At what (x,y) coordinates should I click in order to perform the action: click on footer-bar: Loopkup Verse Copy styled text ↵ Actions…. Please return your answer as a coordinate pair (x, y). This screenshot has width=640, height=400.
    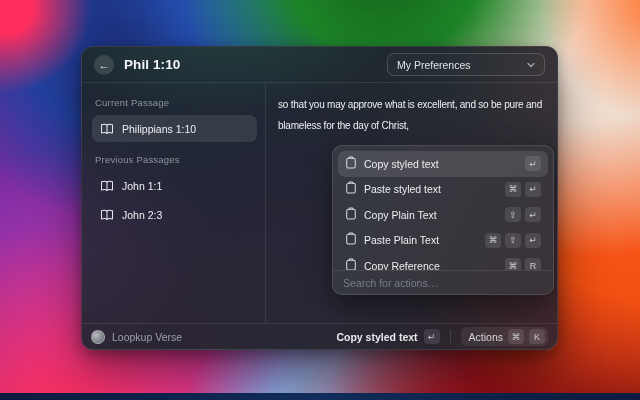
    Looking at the image, I should click on (320, 336).